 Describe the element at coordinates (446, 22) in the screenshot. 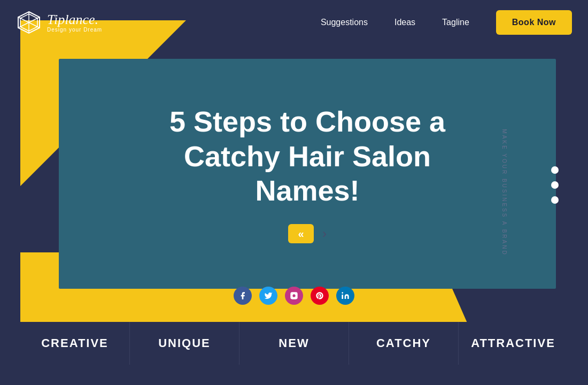

I see `nav-links: Suggestions Ideas Tagline Book Now` at that location.